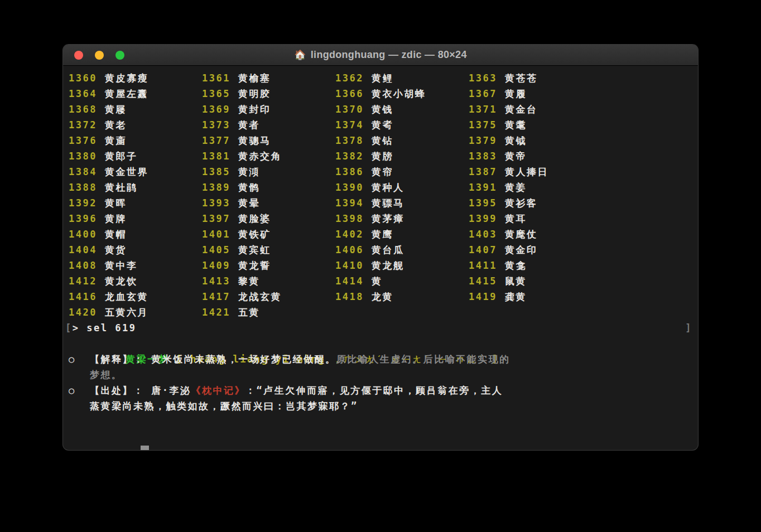 The image size is (761, 532). What do you see at coordinates (380, 172) in the screenshot?
I see `word-list-row: 1384黄金世界1385黄澒1386黄帘1387黄人捧日` at bounding box center [380, 172].